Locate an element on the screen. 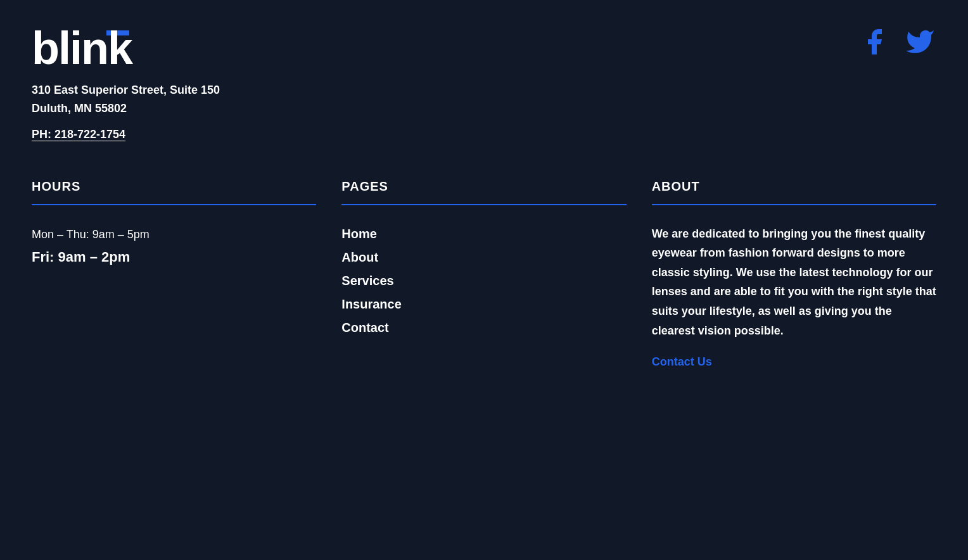  address-line1: 310 East Superior Street, Suite 150 is located at coordinates (125, 90).